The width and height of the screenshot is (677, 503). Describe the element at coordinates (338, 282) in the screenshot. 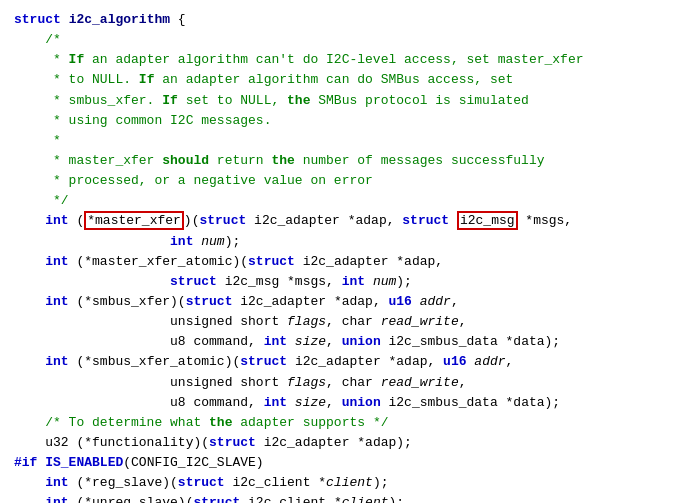

I see `code-line: struct i2c_msg *msgs, int num);` at that location.